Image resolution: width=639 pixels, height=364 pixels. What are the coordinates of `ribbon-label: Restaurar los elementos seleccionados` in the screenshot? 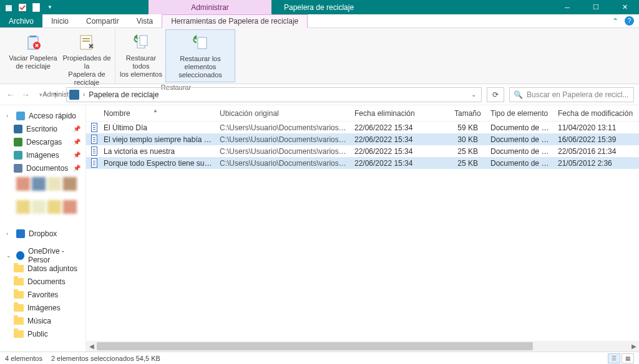 It's located at (200, 67).